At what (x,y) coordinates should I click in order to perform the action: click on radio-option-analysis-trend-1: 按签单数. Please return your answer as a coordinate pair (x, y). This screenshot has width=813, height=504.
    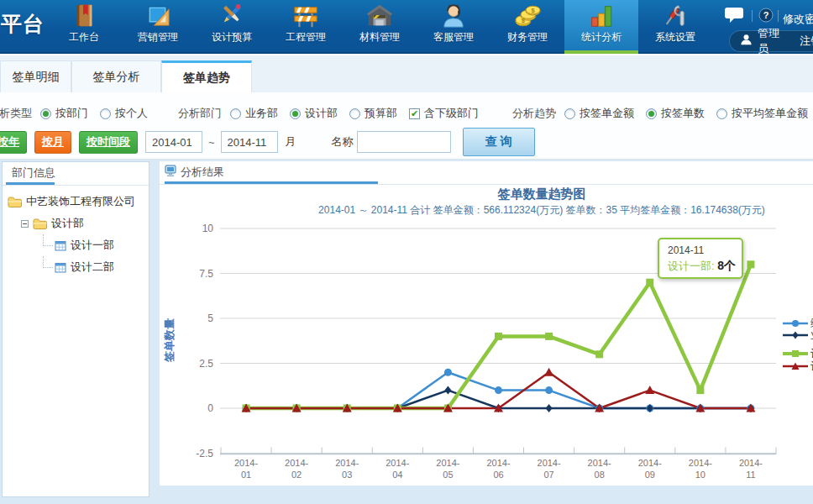
    Looking at the image, I should click on (675, 113).